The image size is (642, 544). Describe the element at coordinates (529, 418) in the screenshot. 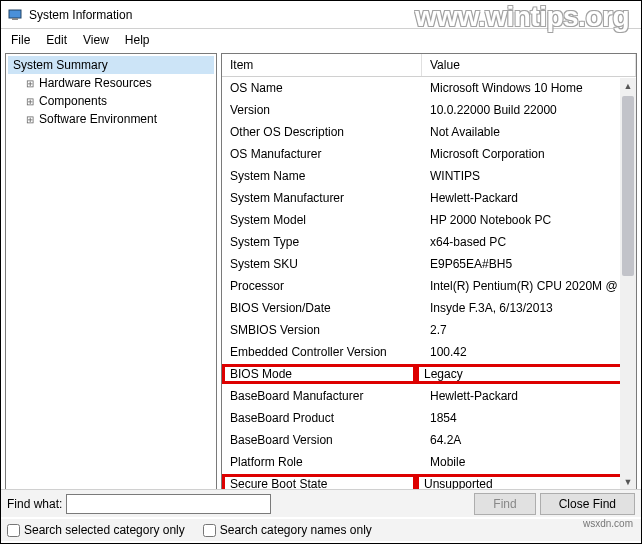

I see `cell-value: 1854` at that location.